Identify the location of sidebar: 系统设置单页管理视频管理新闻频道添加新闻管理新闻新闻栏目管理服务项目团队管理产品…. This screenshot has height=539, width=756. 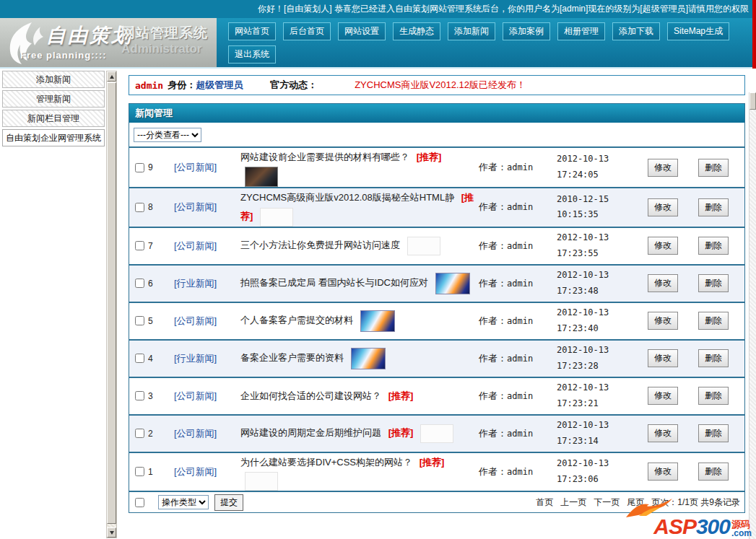
(62, 304).